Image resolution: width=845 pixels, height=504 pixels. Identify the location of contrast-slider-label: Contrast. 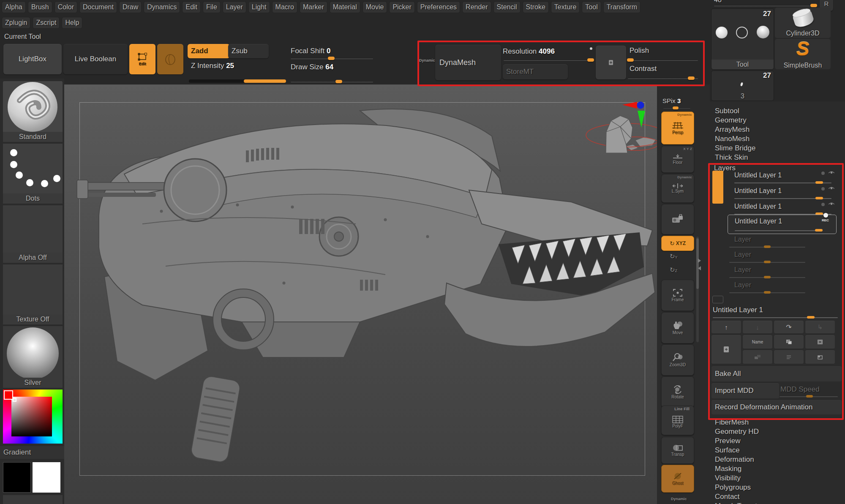
(643, 69).